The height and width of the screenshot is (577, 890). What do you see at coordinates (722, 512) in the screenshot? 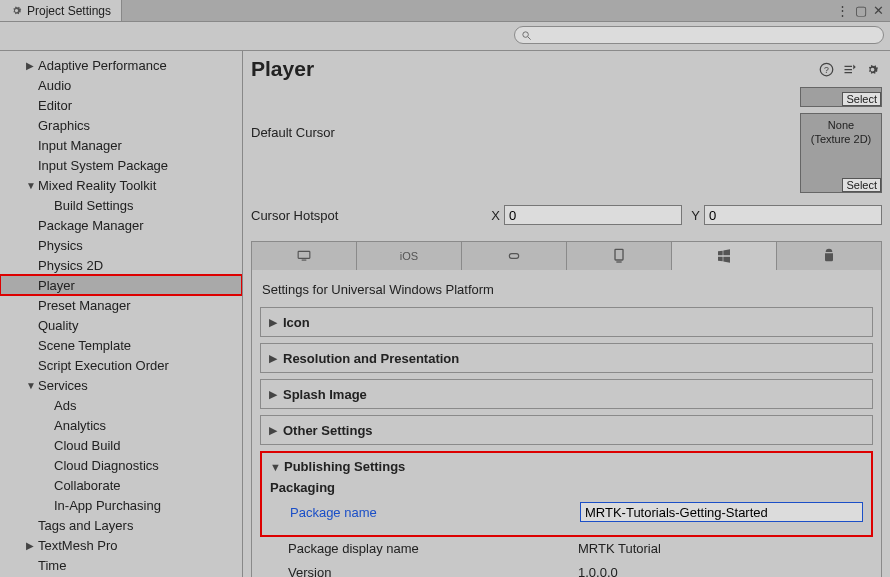
I see `package-name-input` at bounding box center [722, 512].